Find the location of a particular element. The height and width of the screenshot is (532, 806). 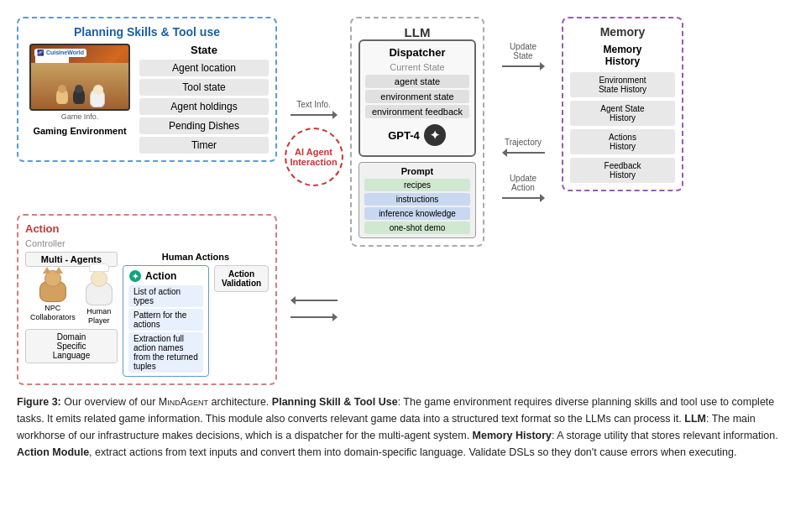

state-item-holdings: Agent holdings is located at coordinates (204, 107).